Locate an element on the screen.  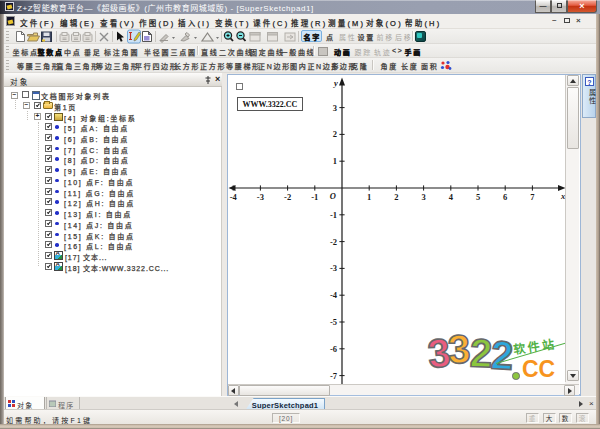
svg-text: -7 is located at coordinates (334, 376).